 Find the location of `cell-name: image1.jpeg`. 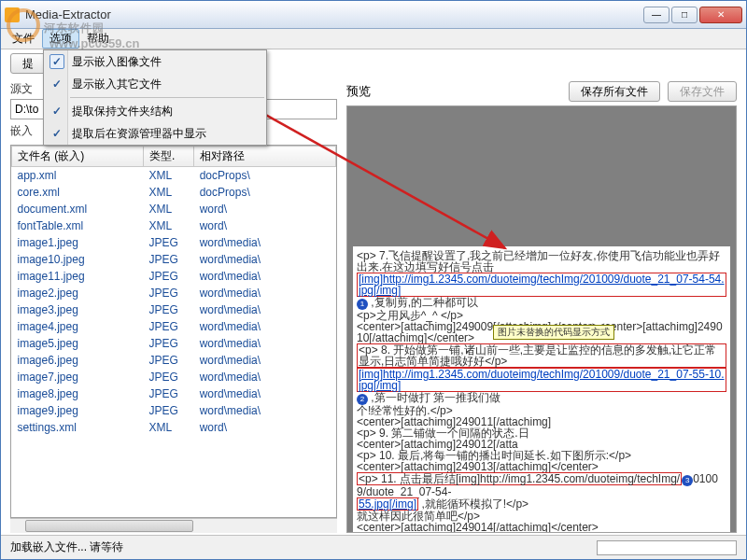

cell-name: image1.jpeg is located at coordinates (78, 243).